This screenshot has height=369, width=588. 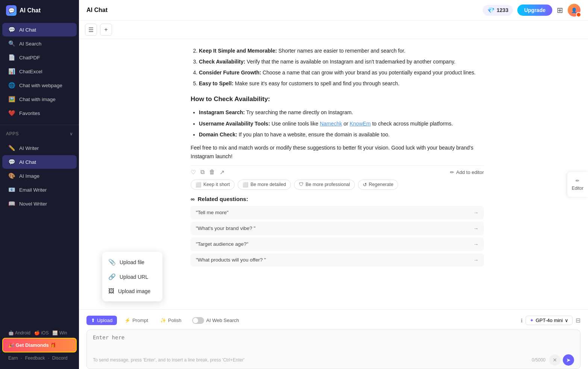 I want to click on platform-win: 🪟 Win, so click(x=59, y=333).